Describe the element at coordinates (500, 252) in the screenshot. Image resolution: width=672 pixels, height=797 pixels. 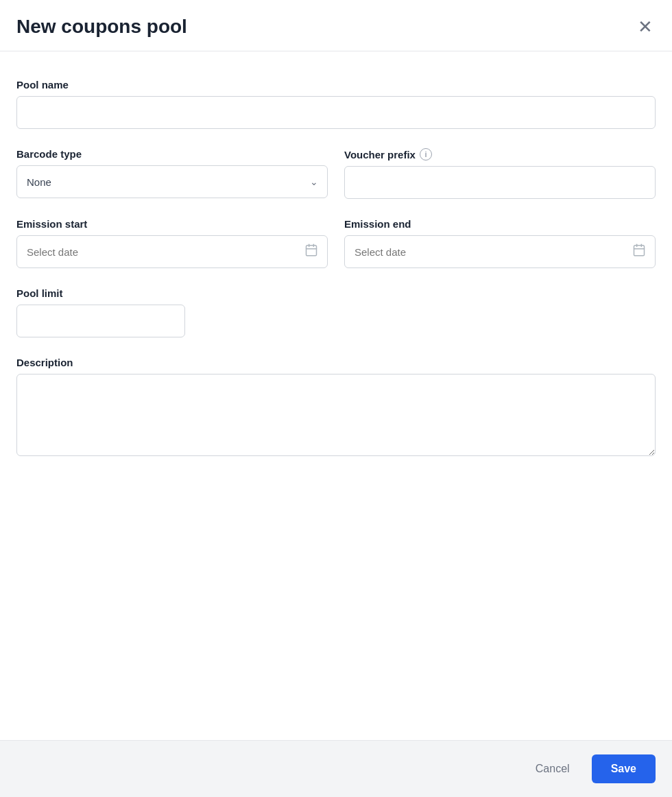
I see `emission-end-input` at that location.